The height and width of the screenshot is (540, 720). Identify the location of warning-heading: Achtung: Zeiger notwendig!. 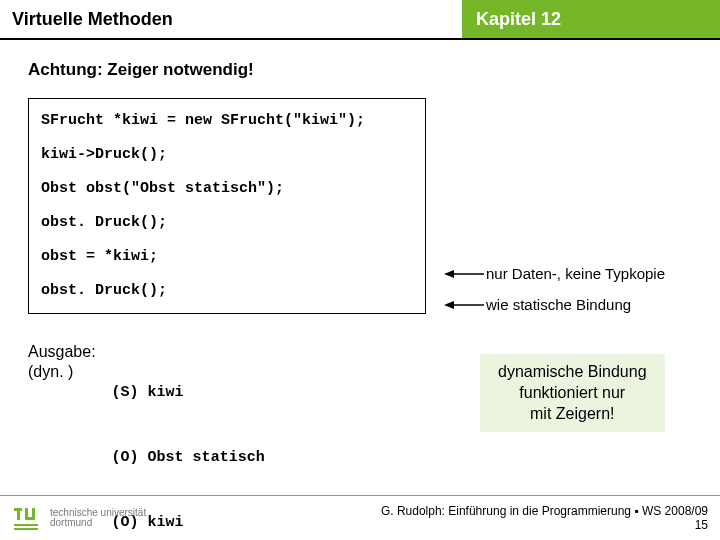
(360, 70).